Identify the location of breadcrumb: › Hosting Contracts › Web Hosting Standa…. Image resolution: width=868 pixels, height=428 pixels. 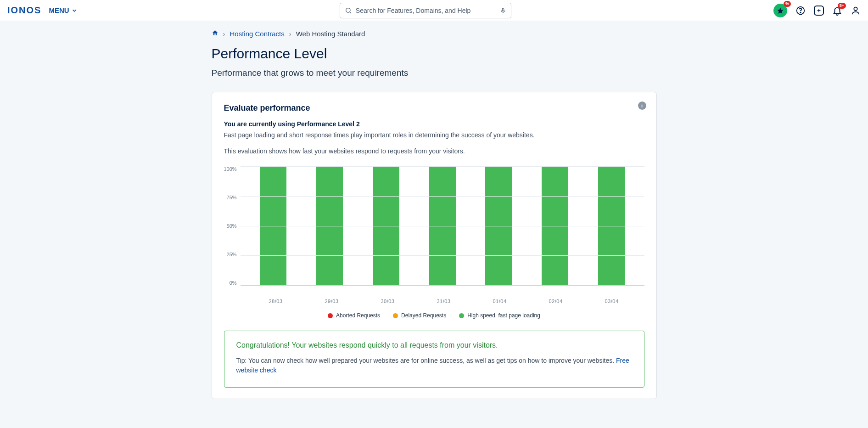
(434, 35).